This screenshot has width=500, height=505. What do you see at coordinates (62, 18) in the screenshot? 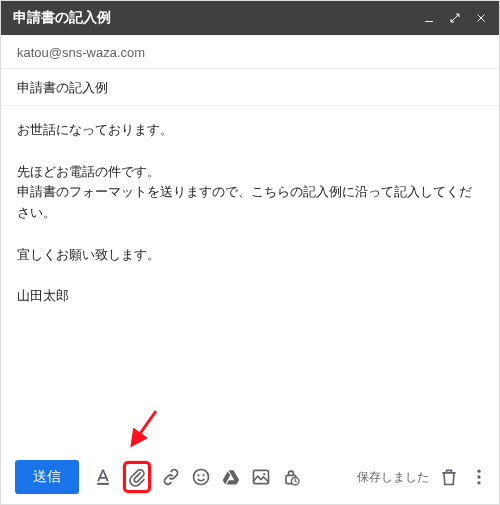
I see `compose-title: 申請書の記入例` at bounding box center [62, 18].